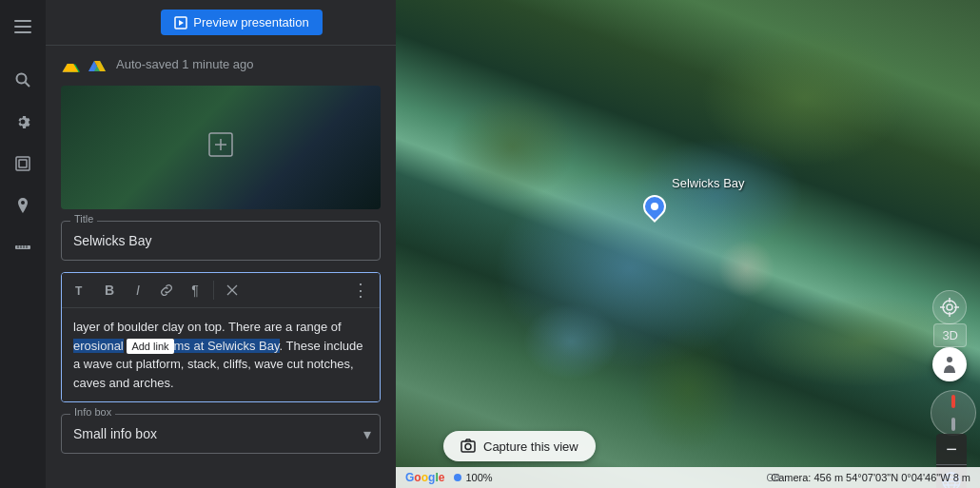 The width and height of the screenshot is (980, 488). I want to click on link-button, so click(167, 290).